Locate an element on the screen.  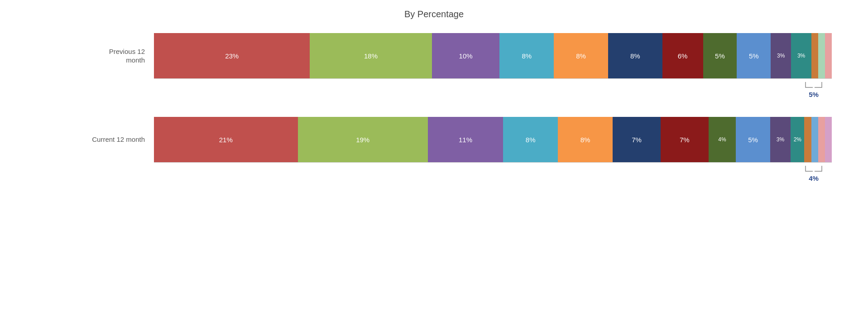
bar-track-1: 21%19%11%8%8%7%7%4%5%3%2% is located at coordinates (493, 140).